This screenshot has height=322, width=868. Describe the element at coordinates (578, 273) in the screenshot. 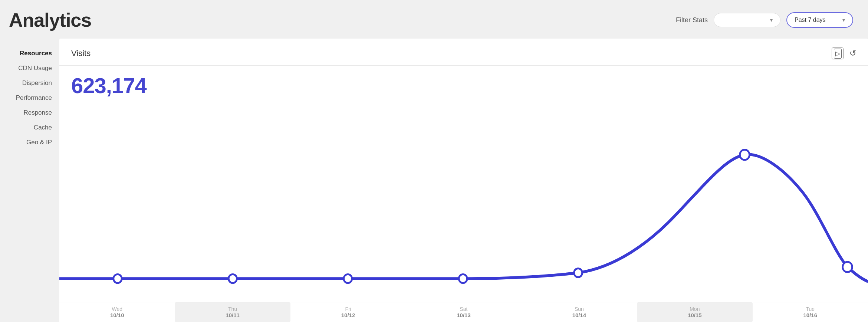

I see `datapoint-sun` at that location.